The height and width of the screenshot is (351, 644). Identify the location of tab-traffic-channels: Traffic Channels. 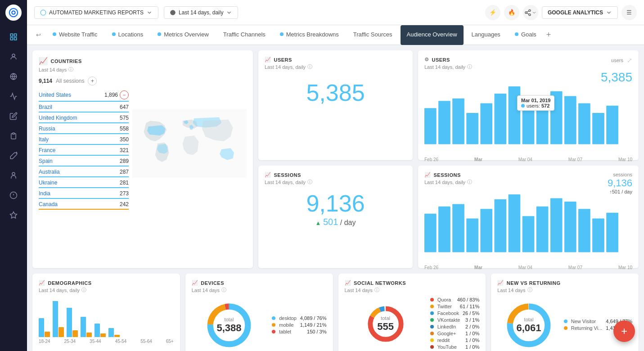
(244, 35).